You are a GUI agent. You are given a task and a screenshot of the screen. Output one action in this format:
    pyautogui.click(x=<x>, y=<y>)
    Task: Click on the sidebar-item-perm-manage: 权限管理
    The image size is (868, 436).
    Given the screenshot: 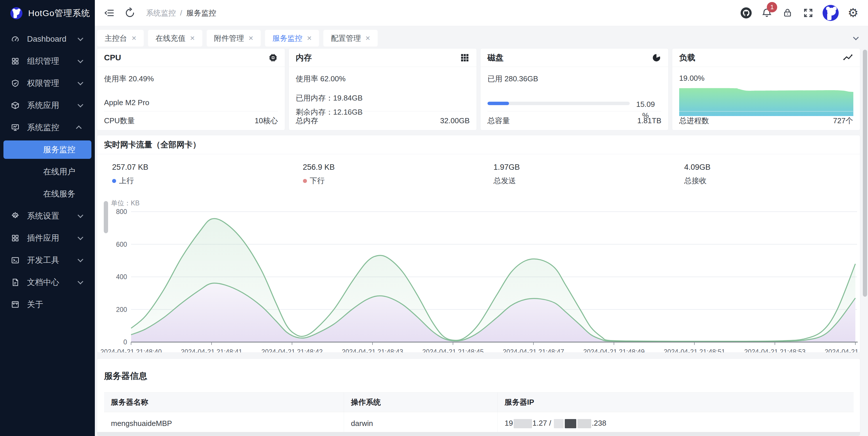 What is the action you would take?
    pyautogui.click(x=47, y=83)
    